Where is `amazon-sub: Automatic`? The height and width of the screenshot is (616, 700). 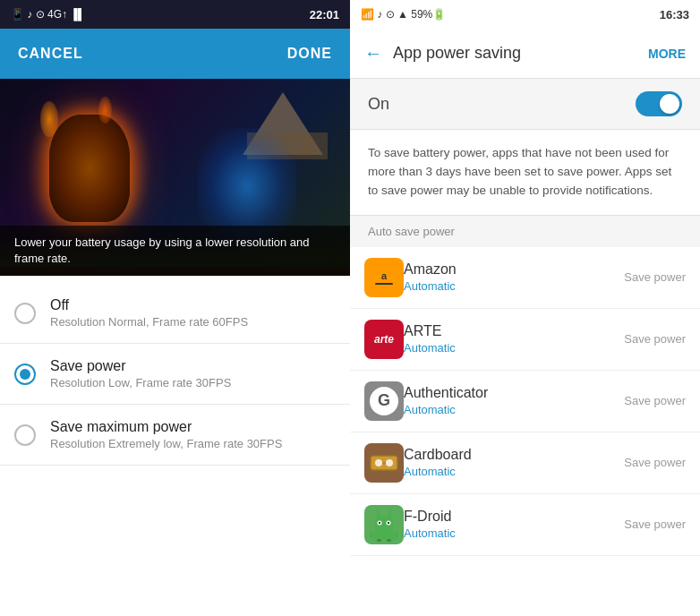
amazon-sub: Automatic is located at coordinates (514, 287).